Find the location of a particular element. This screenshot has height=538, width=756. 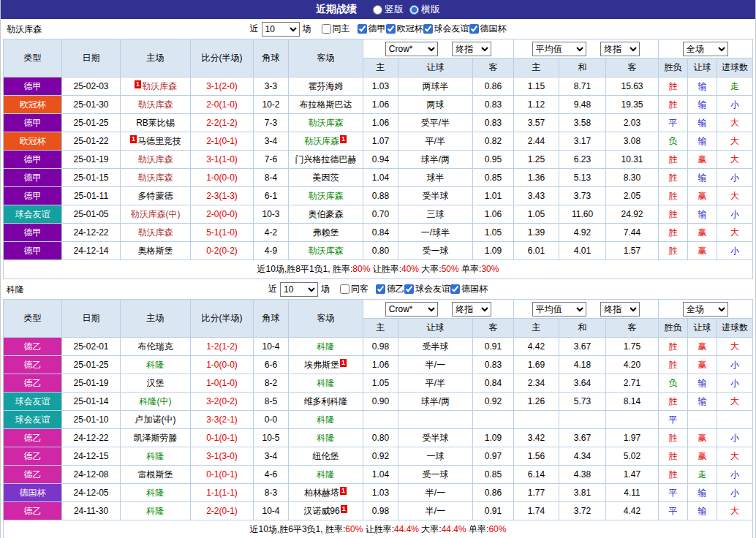

league-filter: 欧冠杯 is located at coordinates (405, 29).